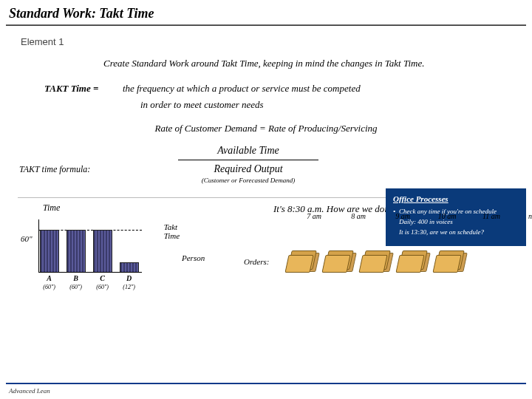 The image size is (532, 399). I want to click on hour-label: noon, so click(526, 216).